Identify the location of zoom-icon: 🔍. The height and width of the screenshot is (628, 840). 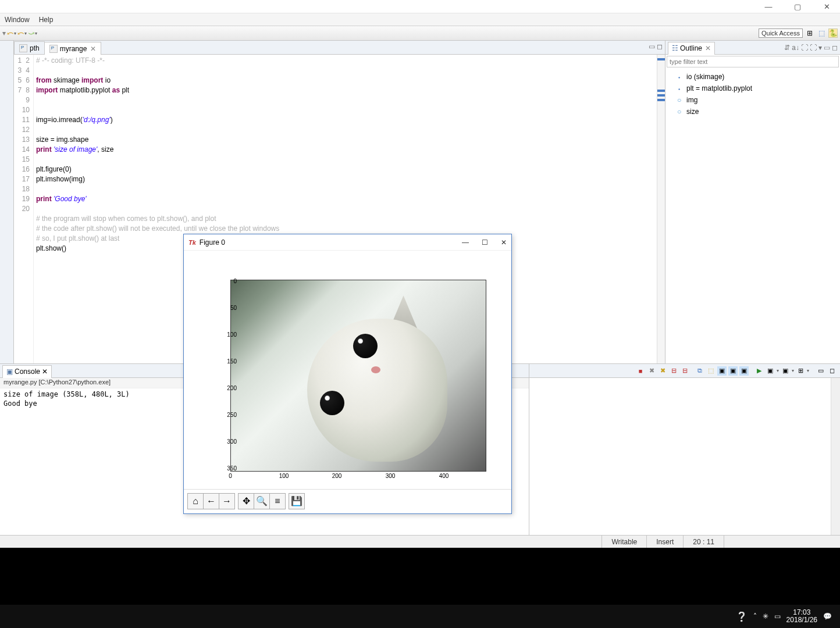
(262, 501).